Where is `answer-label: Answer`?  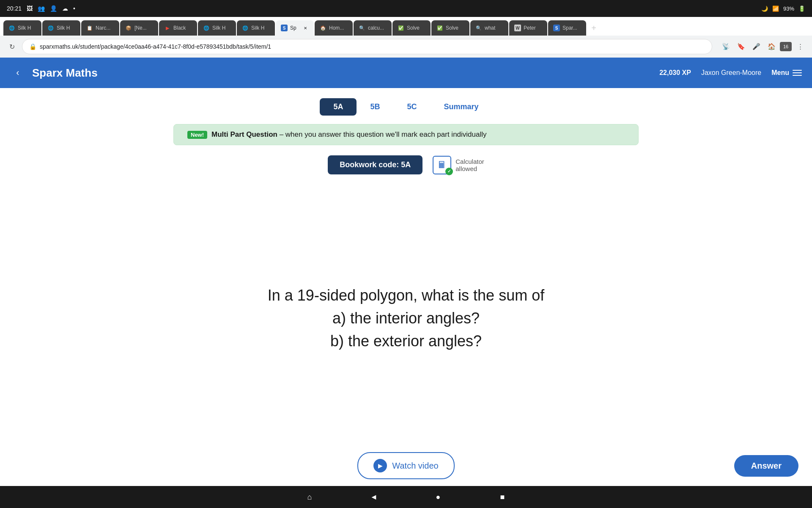
answer-label: Answer is located at coordinates (766, 466).